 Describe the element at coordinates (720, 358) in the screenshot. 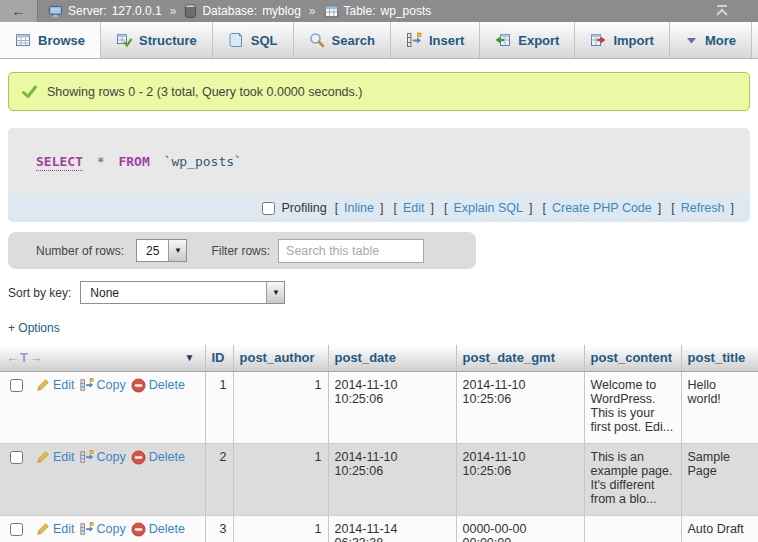

I see `column-header-post-title: post_title` at that location.